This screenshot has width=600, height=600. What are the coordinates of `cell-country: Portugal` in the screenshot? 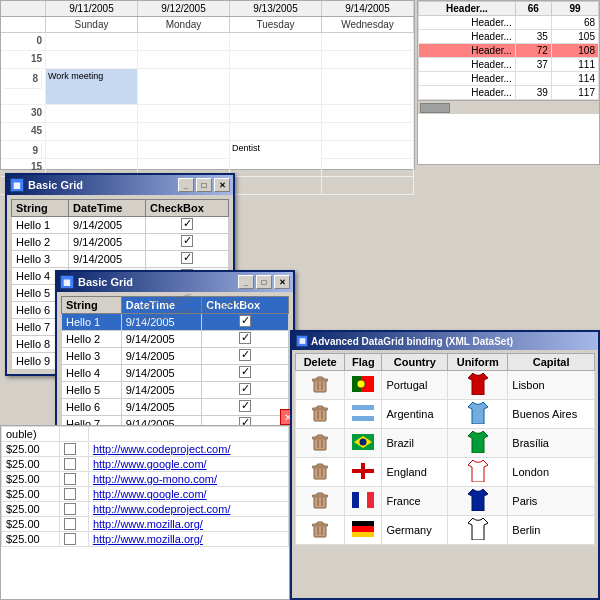 It's located at (415, 386).